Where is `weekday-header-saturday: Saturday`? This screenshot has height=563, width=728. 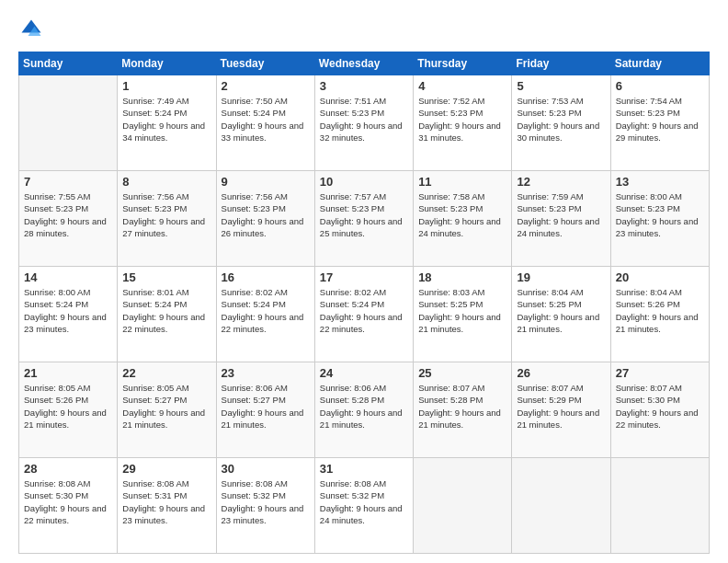 weekday-header-saturday: Saturday is located at coordinates (660, 64).